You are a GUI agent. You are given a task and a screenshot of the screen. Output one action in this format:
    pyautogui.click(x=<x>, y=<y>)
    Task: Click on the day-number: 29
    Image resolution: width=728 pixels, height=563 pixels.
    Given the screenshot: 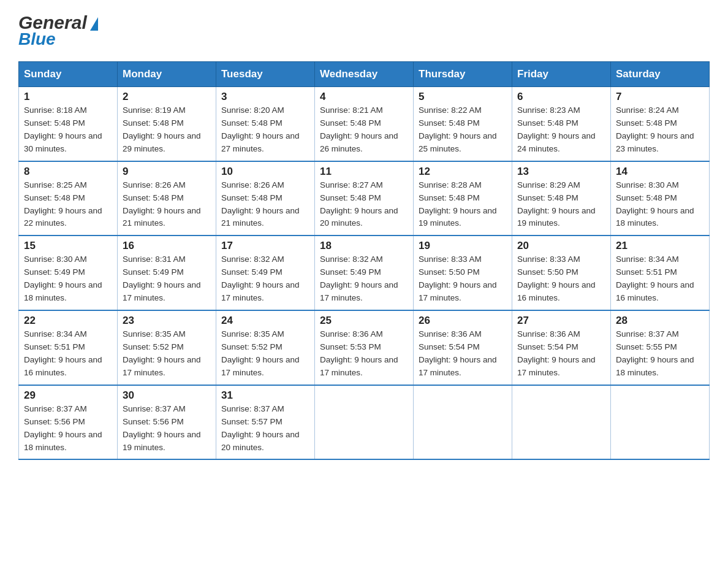 What is the action you would take?
    pyautogui.click(x=68, y=396)
    